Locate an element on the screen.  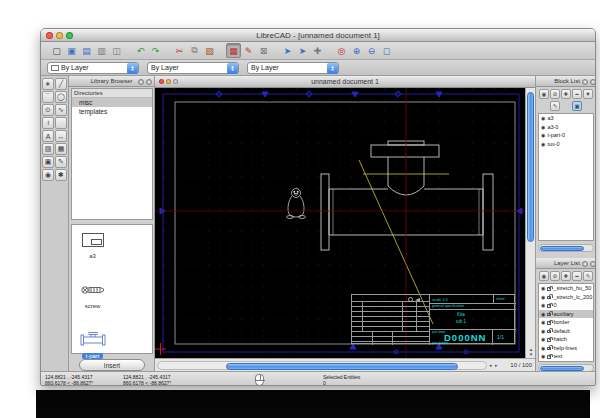
block-tool-button: ▣ is located at coordinates (48, 162).